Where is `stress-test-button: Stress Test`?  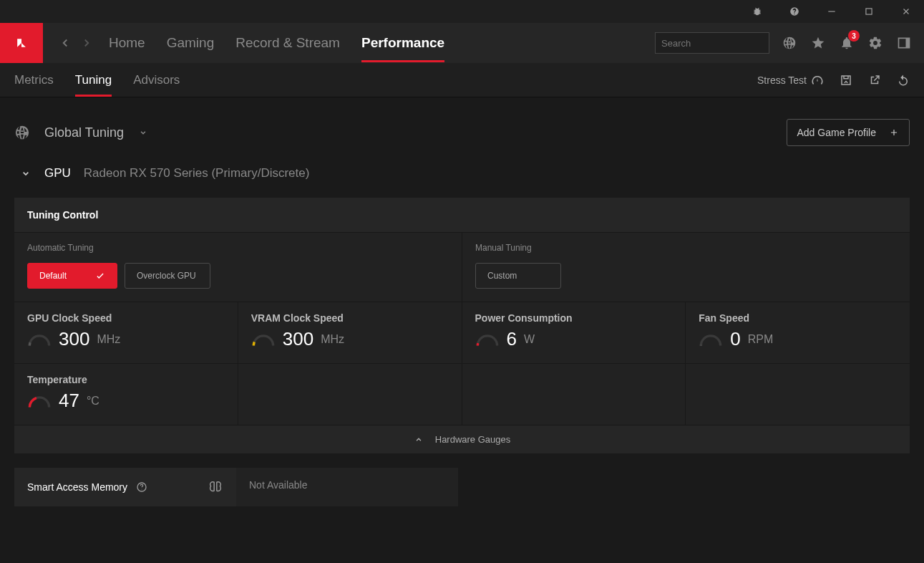 stress-test-button: Stress Test is located at coordinates (790, 80).